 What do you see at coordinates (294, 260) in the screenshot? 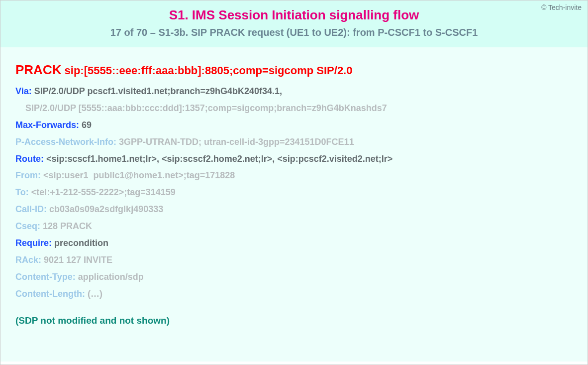
I see `header-rack: RAck: 9021 127 INVITE` at bounding box center [294, 260].